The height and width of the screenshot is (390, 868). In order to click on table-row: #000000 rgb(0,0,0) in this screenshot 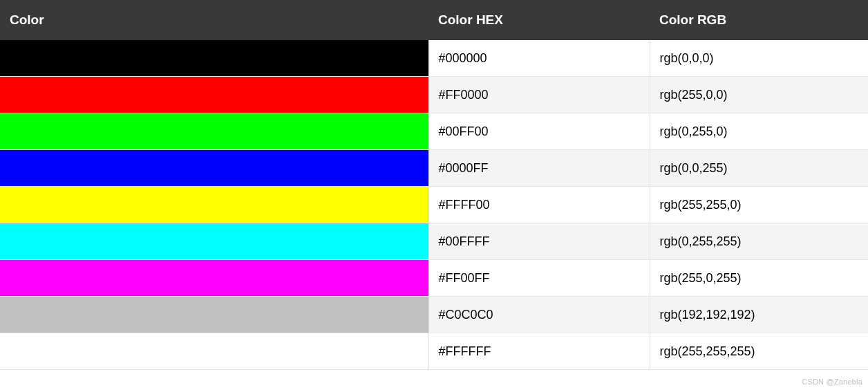, I will do `click(434, 58)`.